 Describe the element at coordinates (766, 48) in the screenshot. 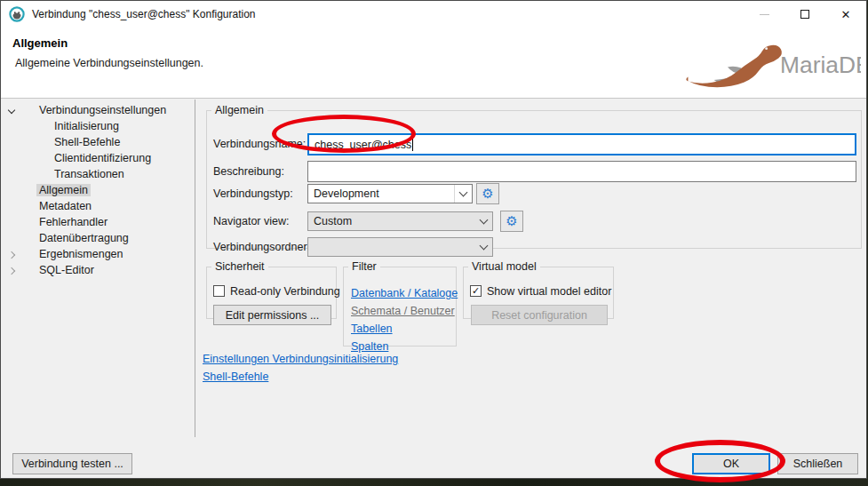

I see `seal-eye` at that location.